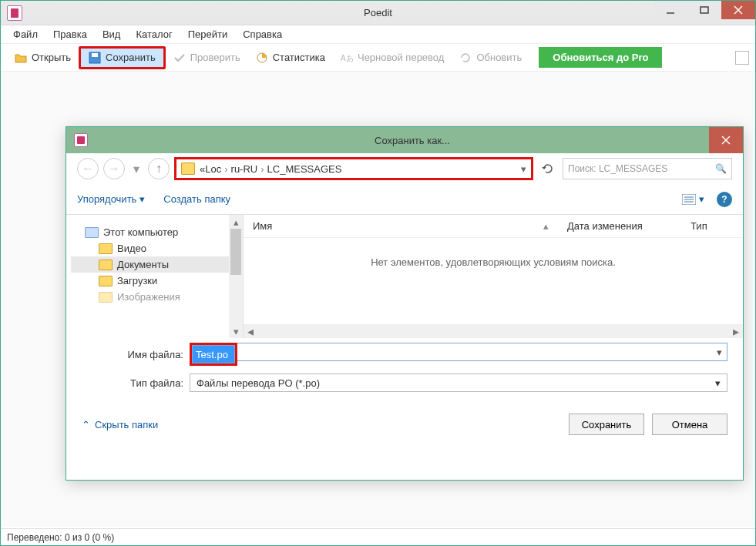 Image resolution: width=756 pixels, height=546 pixels. Describe the element at coordinates (120, 425) in the screenshot. I see `hide-folders-button: ⌃ Скрыть папки` at that location.